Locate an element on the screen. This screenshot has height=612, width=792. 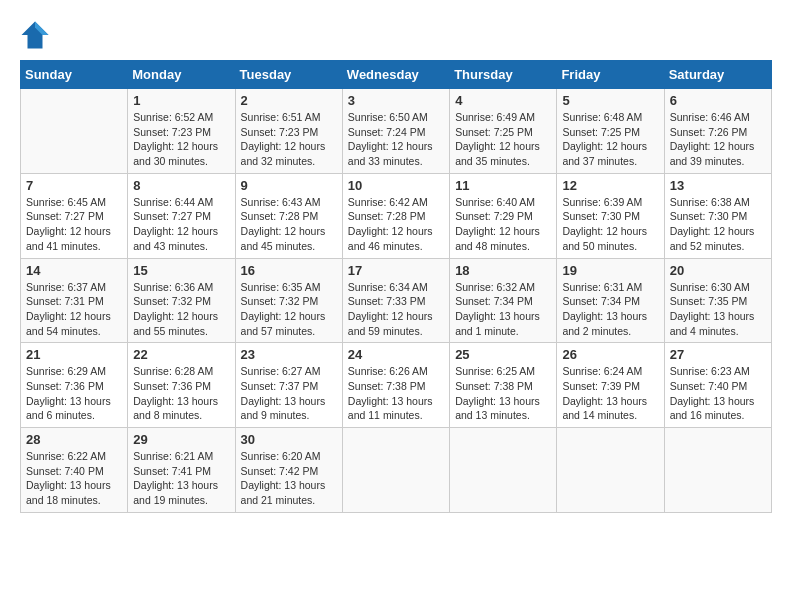
day-info: Sunrise: 6:37 AMSunset: 7:31 PMDaylight:… is located at coordinates (74, 310).